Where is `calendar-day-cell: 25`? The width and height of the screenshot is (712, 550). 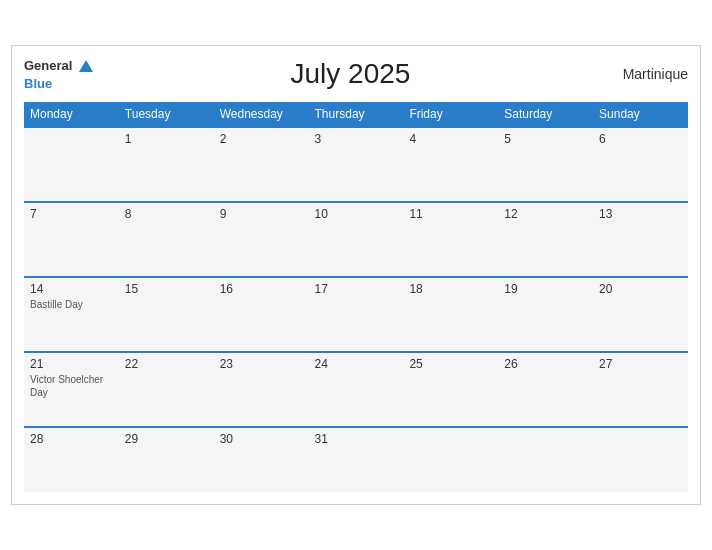
calendar-day-cell: 25 is located at coordinates (450, 390).